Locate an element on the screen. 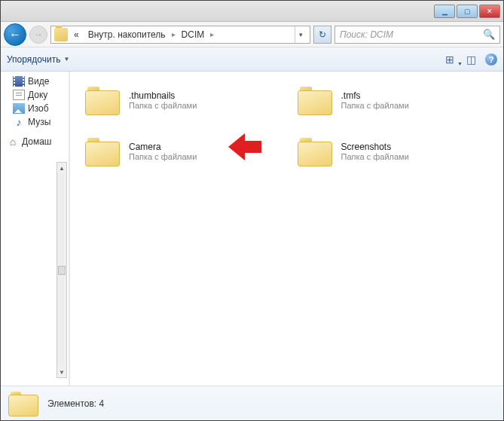  pane-icon: ◫ is located at coordinates (472, 59).